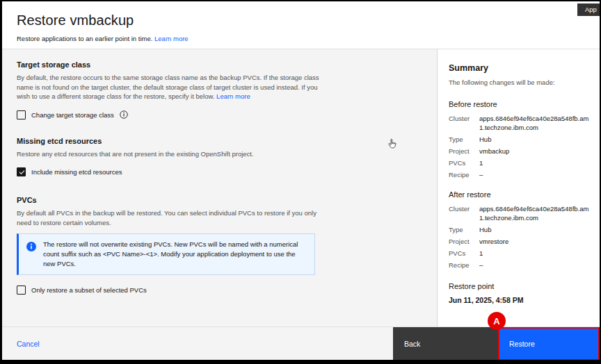  What do you see at coordinates (588, 10) in the screenshot?
I see `app-tooltip: App` at bounding box center [588, 10].